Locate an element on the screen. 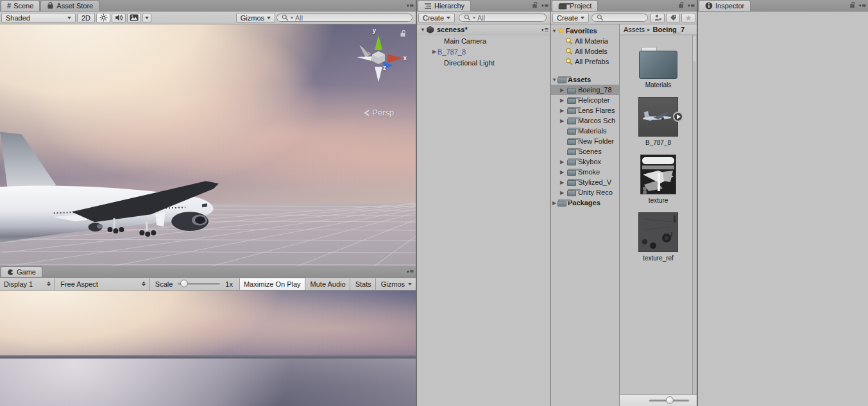  tree-item-all-materials: All Materia is located at coordinates (585, 41).